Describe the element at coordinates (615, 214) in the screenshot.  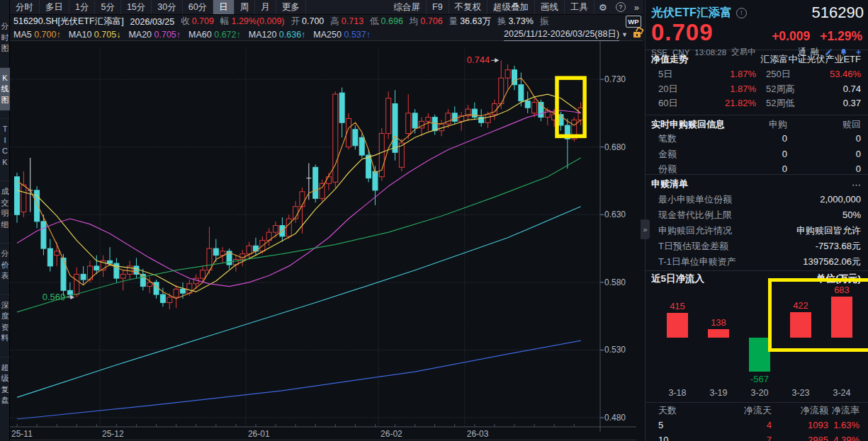
I see `svg-text: 0.630` at that location.